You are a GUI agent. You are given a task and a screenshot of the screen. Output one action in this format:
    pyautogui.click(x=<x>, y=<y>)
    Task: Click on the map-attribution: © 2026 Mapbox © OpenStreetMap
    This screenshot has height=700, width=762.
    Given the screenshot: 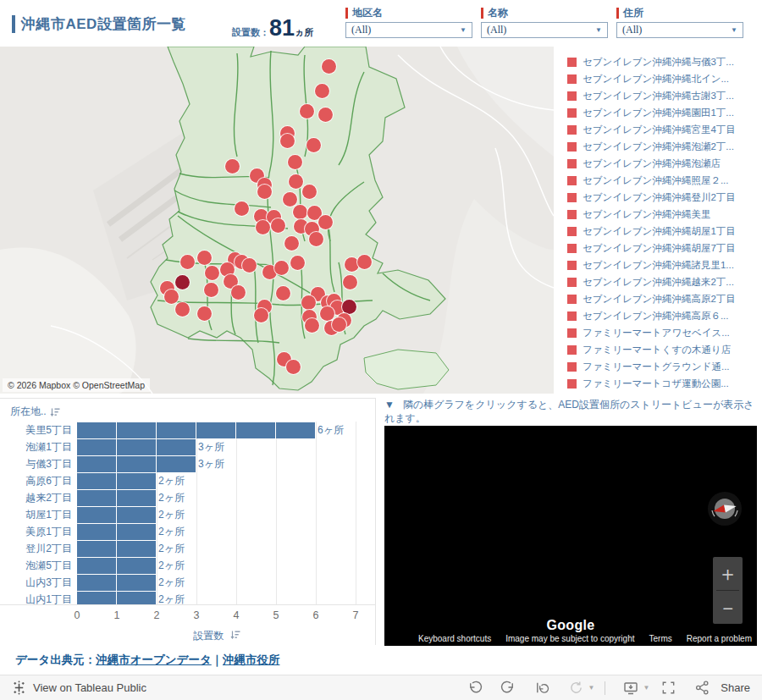 What is the action you would take?
    pyautogui.click(x=76, y=385)
    